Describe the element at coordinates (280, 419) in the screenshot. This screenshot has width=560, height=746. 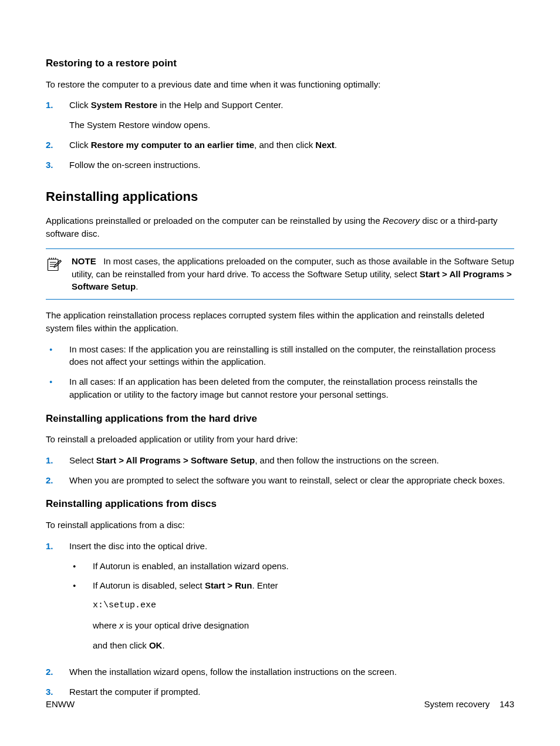
I see `heading-reinstall-hd: Reinstalling applications from the hard …` at that location.